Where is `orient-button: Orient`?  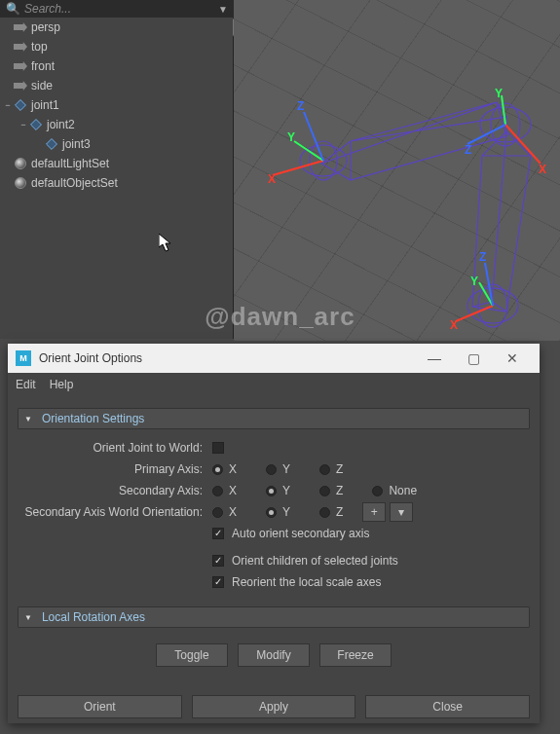 orient-button: Orient is located at coordinates (99, 707).